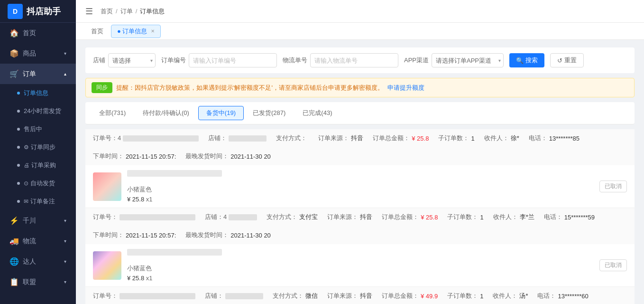 The image size is (644, 304). What do you see at coordinates (233, 60) in the screenshot?
I see `order-no-input` at bounding box center [233, 60].